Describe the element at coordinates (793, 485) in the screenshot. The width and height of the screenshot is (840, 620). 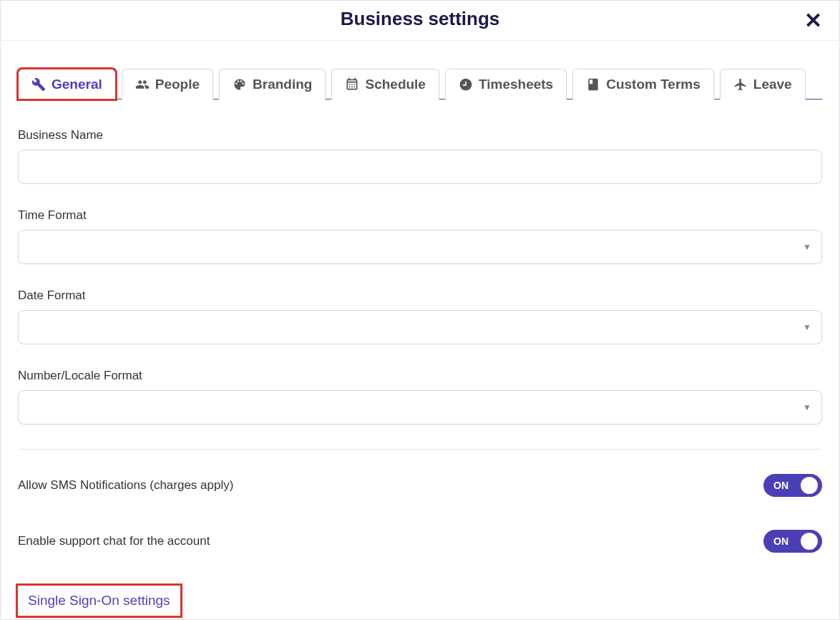
I see `sms-toggle: ON` at that location.